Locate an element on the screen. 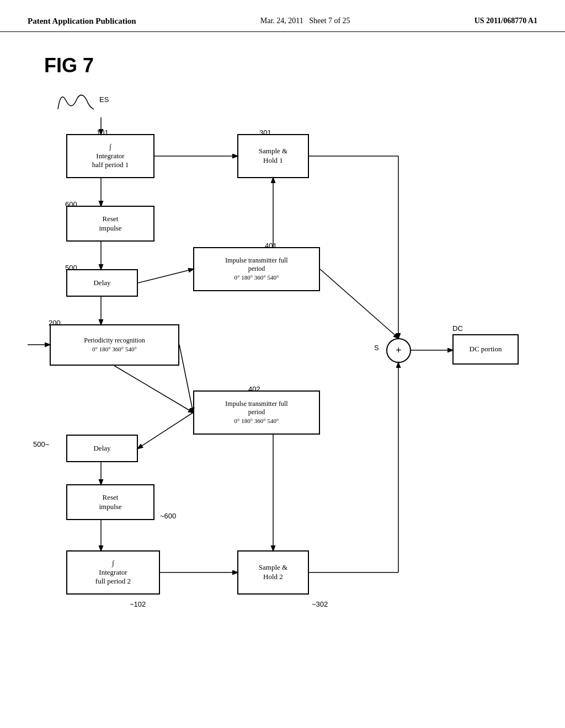  label-101: 101 is located at coordinates (103, 132).